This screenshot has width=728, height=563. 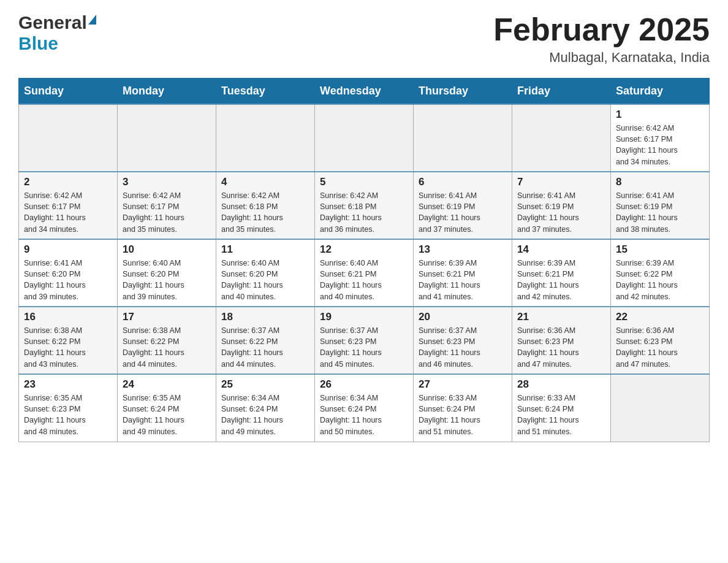 I want to click on calendar-cell: 6Sunrise: 6:41 AM Sunset: 6:19 PM Daylig…, so click(x=463, y=205).